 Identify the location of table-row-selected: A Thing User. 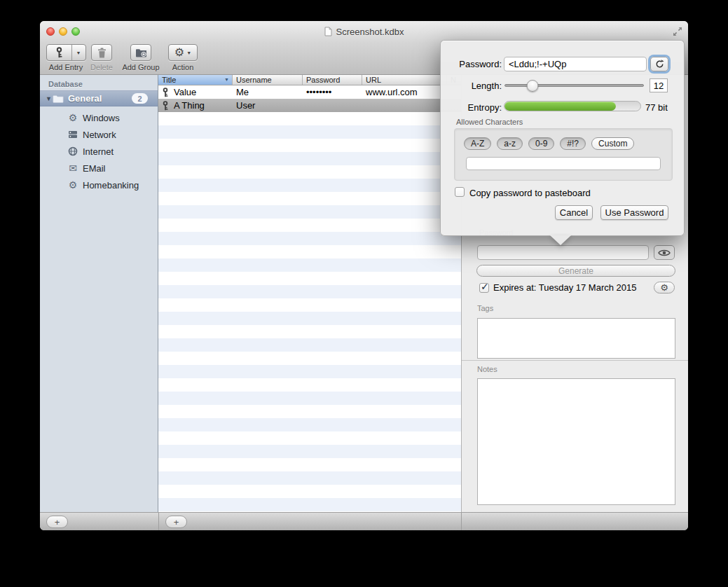
(310, 105).